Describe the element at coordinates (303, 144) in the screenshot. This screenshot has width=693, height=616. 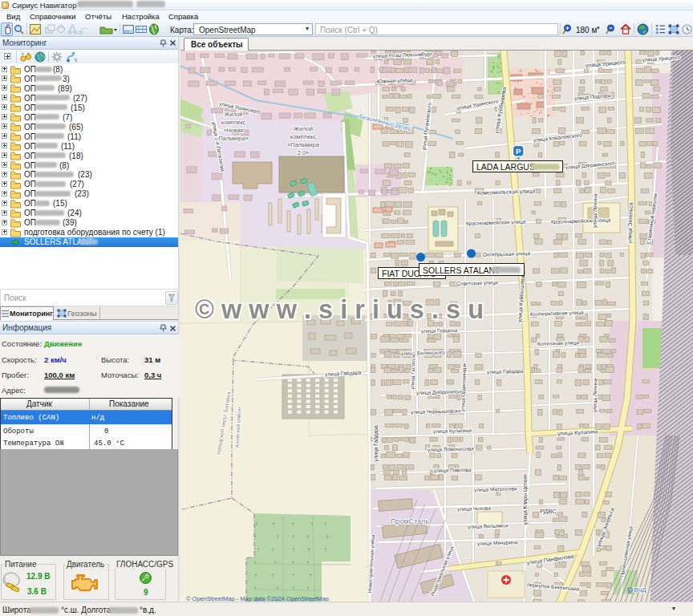
I see `svg-text: «Пальмира` at that location.